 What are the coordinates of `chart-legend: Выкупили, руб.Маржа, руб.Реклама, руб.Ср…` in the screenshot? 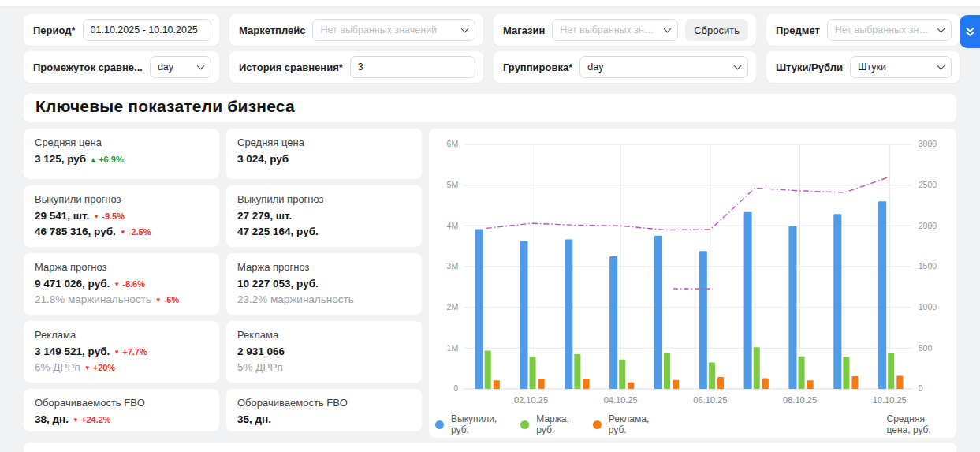 It's located at (692, 424).